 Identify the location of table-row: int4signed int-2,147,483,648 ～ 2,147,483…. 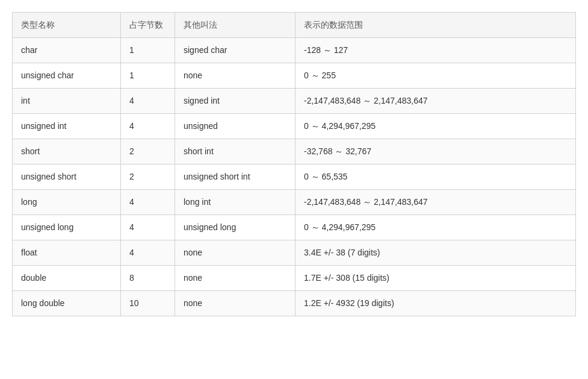
(294, 101).